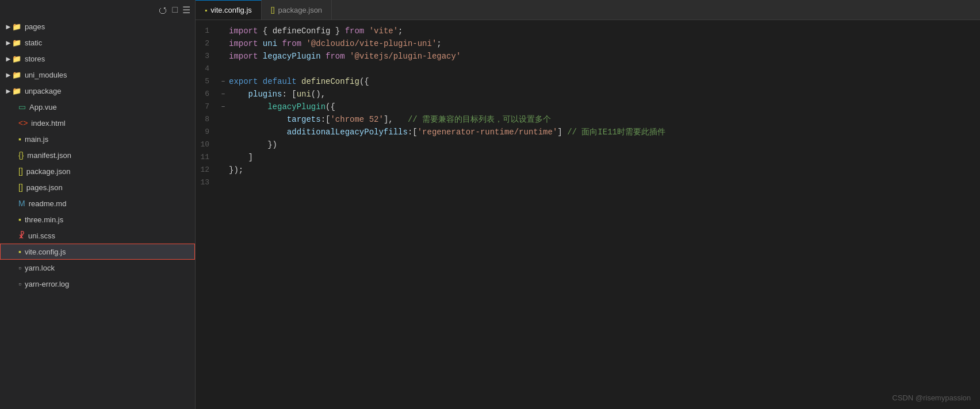  Describe the element at coordinates (186, 10) in the screenshot. I see `more-icon: ☰` at that location.